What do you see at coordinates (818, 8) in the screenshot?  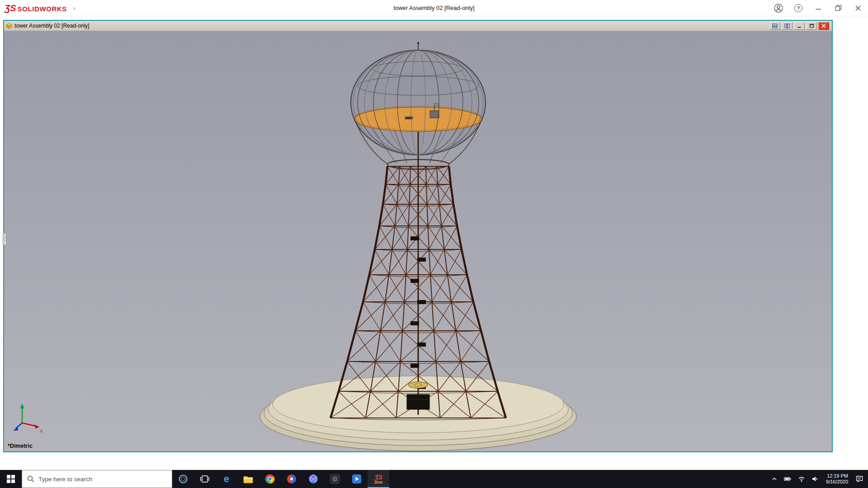 I see `window-actions: ?` at bounding box center [818, 8].